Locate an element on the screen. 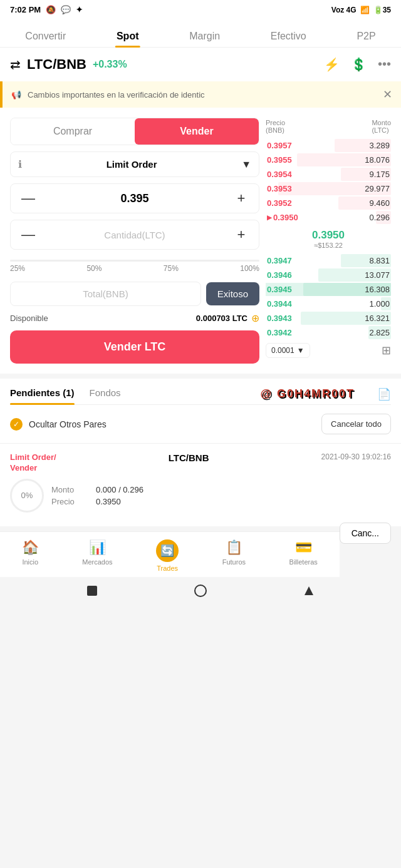 The width and height of the screenshot is (401, 868). nav-futuros-label: Futuros is located at coordinates (234, 562).